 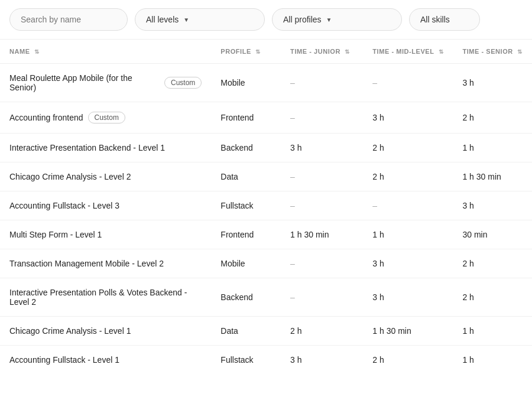 What do you see at coordinates (85, 83) in the screenshot?
I see `task-name: Meal Roulette App Mobile (for the Senior…` at bounding box center [85, 83].